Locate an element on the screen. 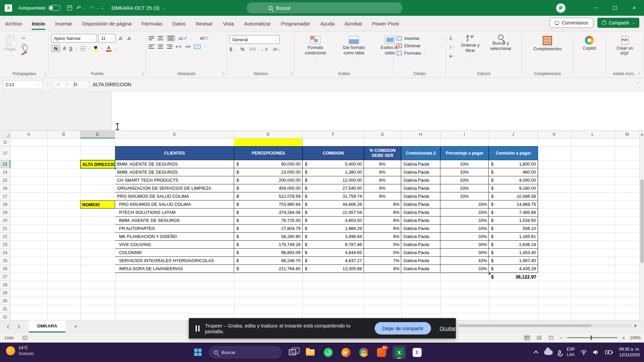  zoom-level: 100% is located at coordinates (635, 338).